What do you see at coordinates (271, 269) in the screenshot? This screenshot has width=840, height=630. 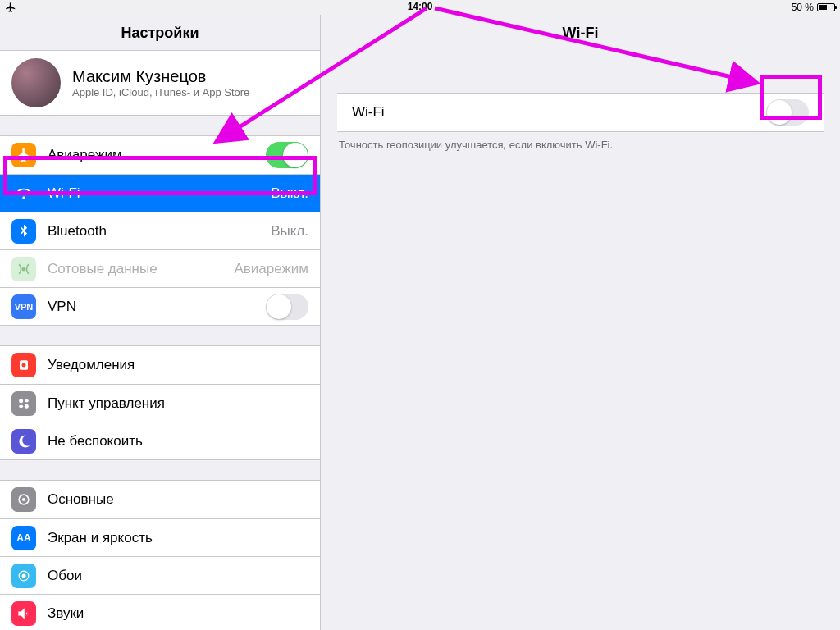 I see `cellular-value: Авиарежим` at bounding box center [271, 269].